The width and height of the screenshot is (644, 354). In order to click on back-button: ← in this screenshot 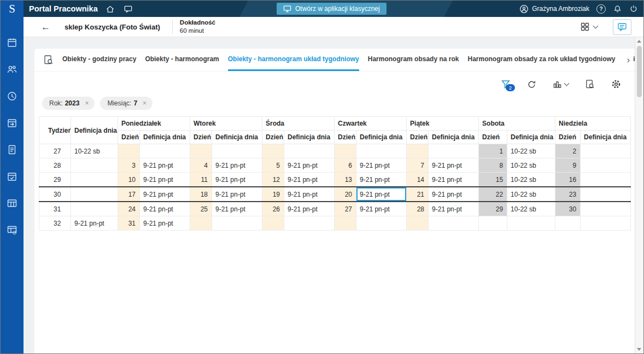, I will do `click(46, 27)`.